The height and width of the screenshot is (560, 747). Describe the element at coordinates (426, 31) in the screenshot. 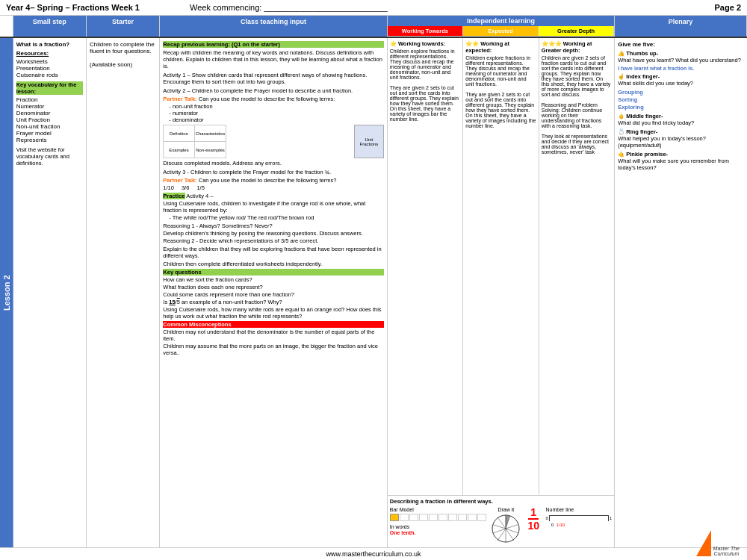

I see `sub-header-working: Working Towards` at that location.